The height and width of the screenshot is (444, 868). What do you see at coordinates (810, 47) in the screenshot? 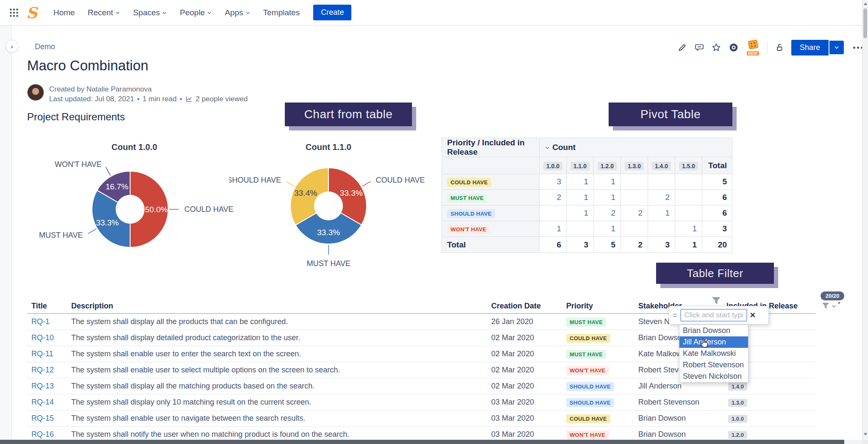
I see `share-button: Share` at bounding box center [810, 47].